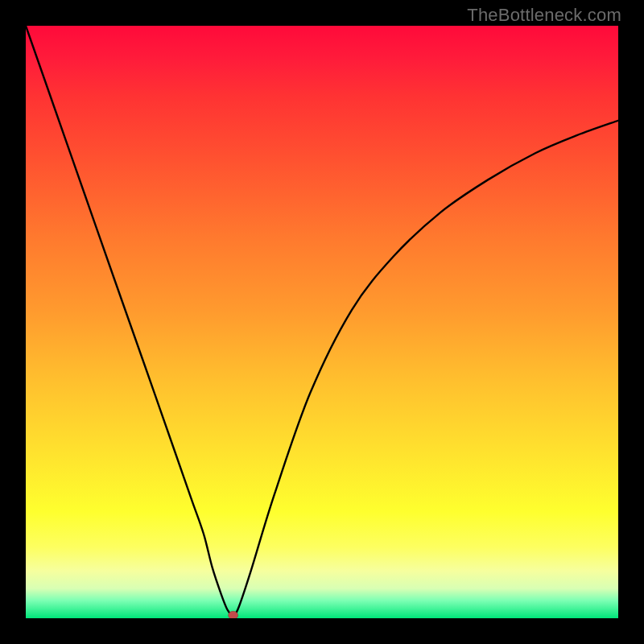  I want to click on watermark: TheBottleneck.com, so click(544, 15).